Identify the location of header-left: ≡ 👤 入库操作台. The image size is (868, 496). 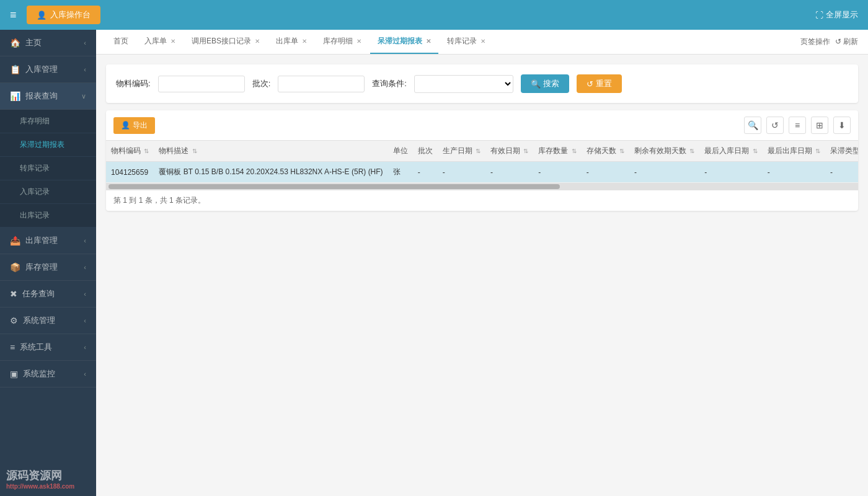
(55, 15).